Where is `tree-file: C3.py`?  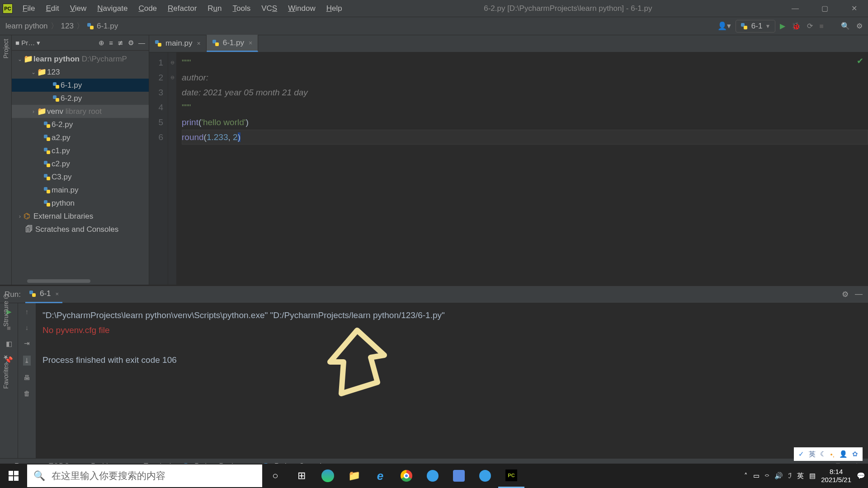
tree-file: C3.py is located at coordinates (80, 177).